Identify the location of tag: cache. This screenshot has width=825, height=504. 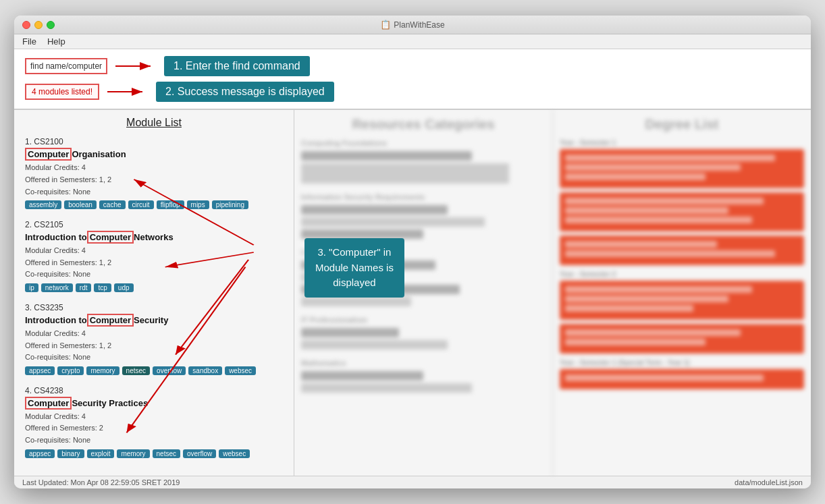
(112, 205).